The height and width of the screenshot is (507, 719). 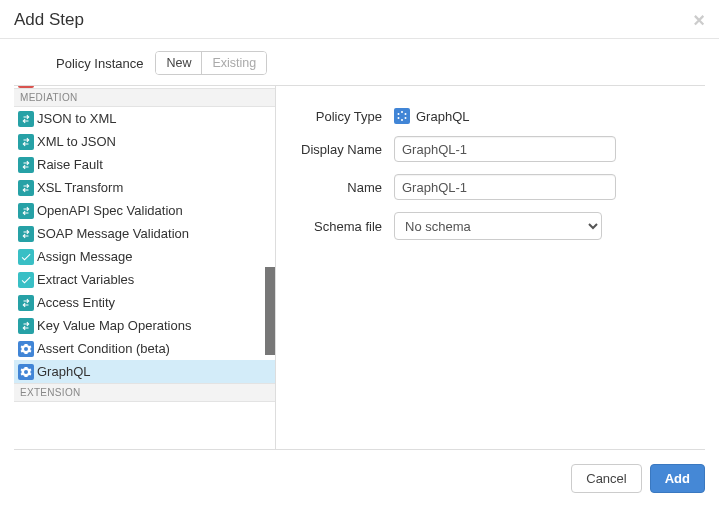 What do you see at coordinates (76, 118) in the screenshot?
I see `sidebar-item-label: JSON to XML` at bounding box center [76, 118].